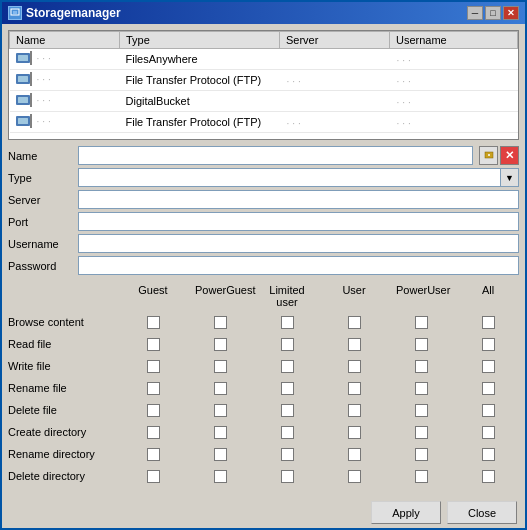 This screenshot has height=530, width=527. Describe the element at coordinates (354, 454) in the screenshot. I see `checkbox-rename-directory-user` at that location.